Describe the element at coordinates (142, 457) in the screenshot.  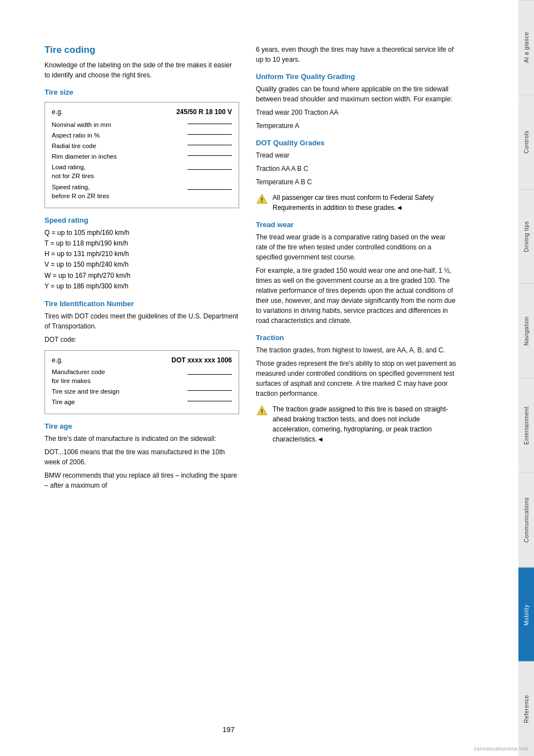
I see `tire-age-p1: DOT...1006 means that the tire was manuf…` at that location.